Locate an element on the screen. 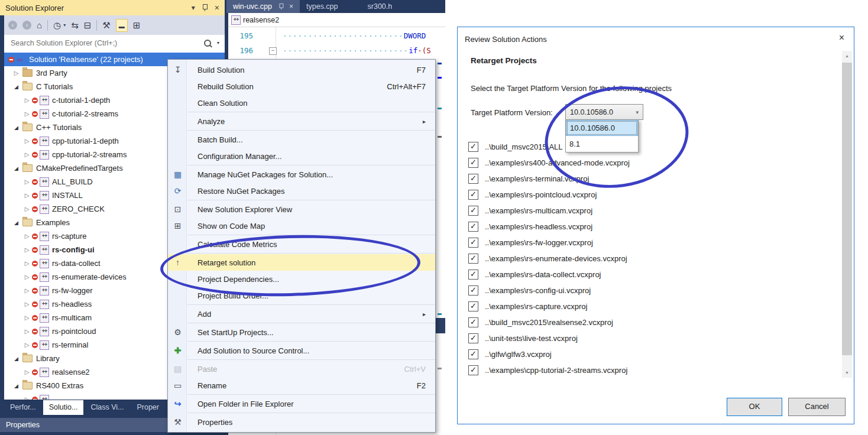 The image size is (868, 435). breadcrumb: realsense2 is located at coordinates (261, 20).